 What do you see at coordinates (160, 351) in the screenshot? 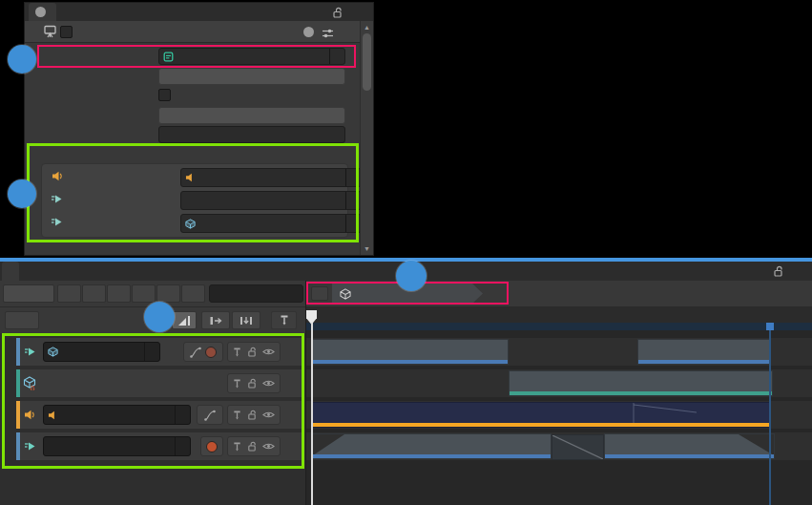
I see `track-header-ground` at bounding box center [160, 351].